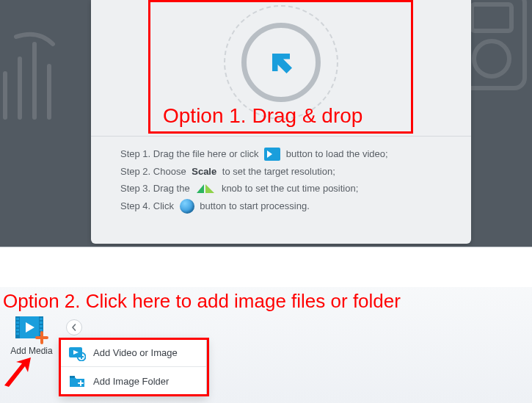 The height and width of the screenshot is (403, 532). Describe the element at coordinates (32, 351) in the screenshot. I see `add-media-label: Add Media` at that location.